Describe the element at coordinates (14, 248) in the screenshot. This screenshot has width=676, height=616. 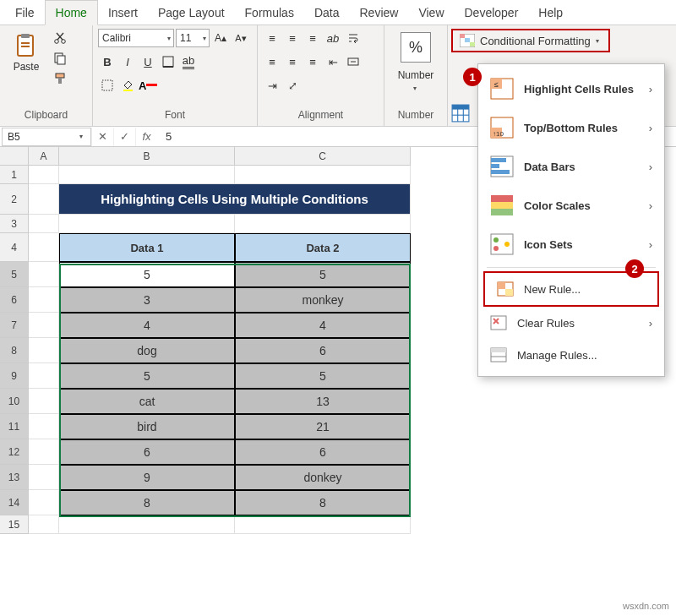
I see `row-header-4: 4` at that location.